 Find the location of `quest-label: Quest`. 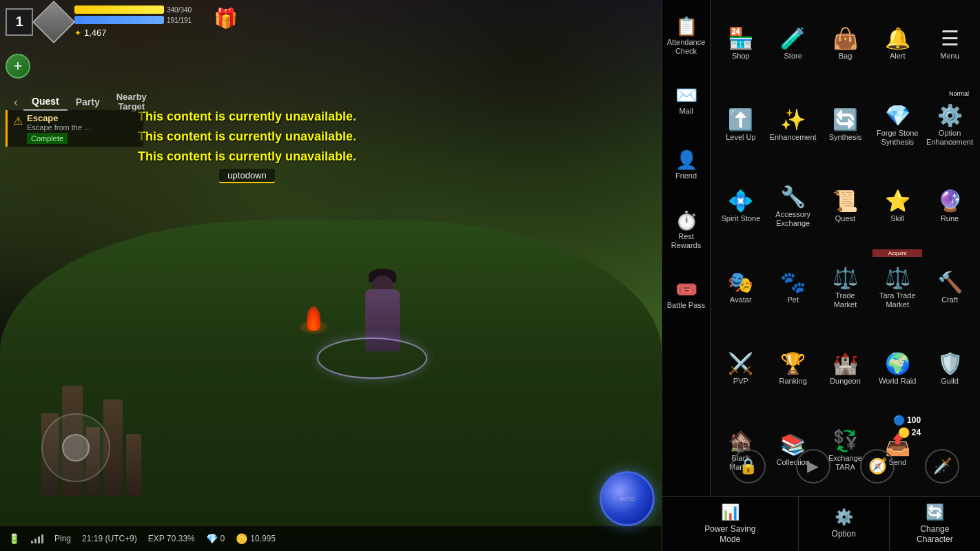

quest-label: Quest is located at coordinates (845, 219).